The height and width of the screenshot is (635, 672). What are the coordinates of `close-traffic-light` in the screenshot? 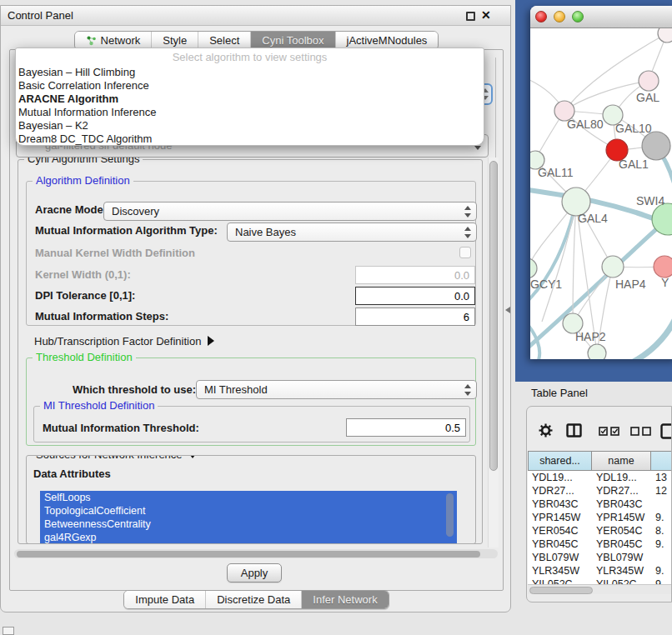 It's located at (541, 17).